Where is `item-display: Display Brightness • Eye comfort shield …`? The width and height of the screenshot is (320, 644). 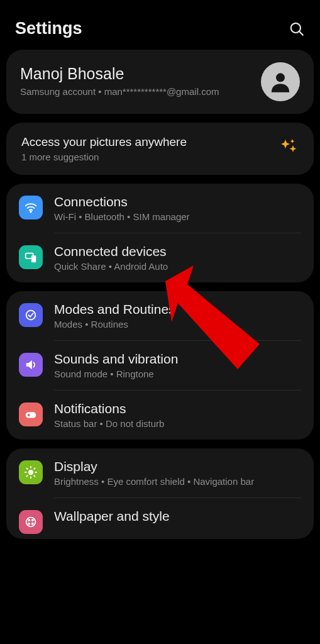
item-display: Display Brightness • Eye comfort shield … is located at coordinates (160, 473).